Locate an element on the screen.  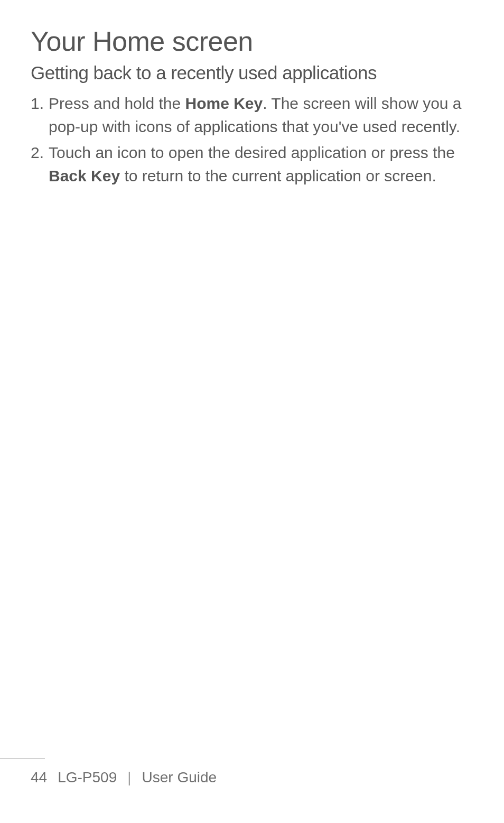
step-body: Press and hold the Home Key. The screen … is located at coordinates (261, 115).